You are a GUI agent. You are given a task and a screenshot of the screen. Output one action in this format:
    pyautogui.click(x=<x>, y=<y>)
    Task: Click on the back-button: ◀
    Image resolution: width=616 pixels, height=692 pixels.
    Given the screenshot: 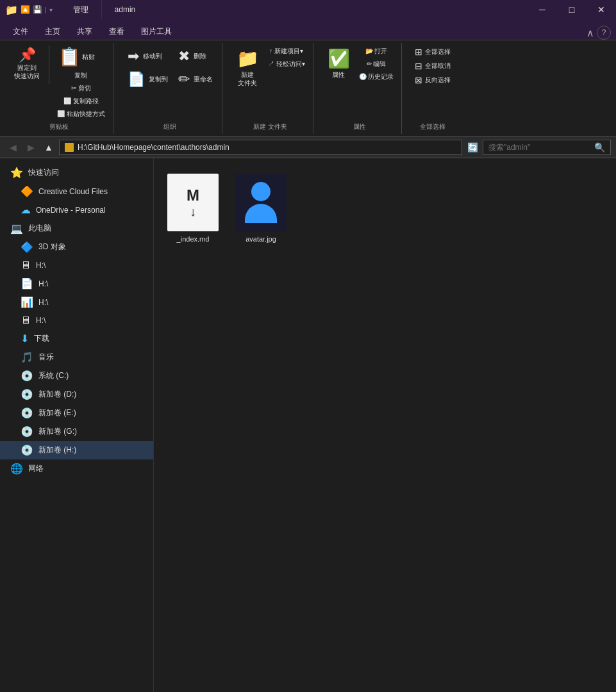 What is the action you would take?
    pyautogui.click(x=13, y=147)
    